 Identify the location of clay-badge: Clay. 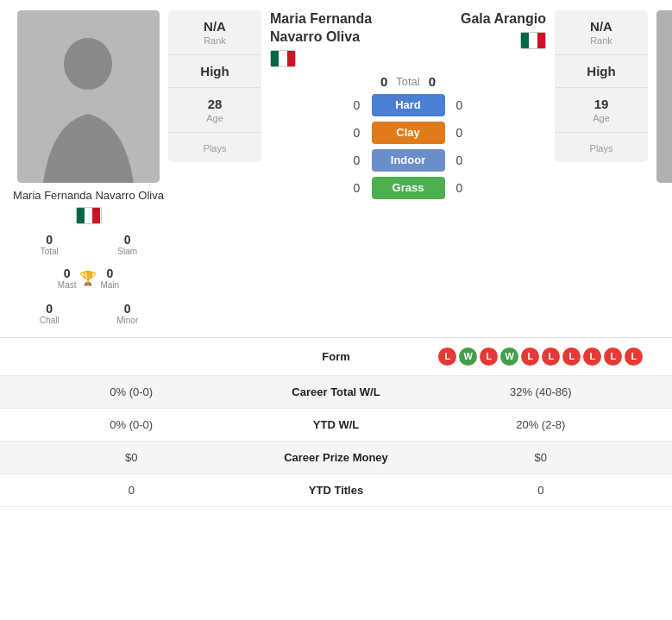
(409, 133).